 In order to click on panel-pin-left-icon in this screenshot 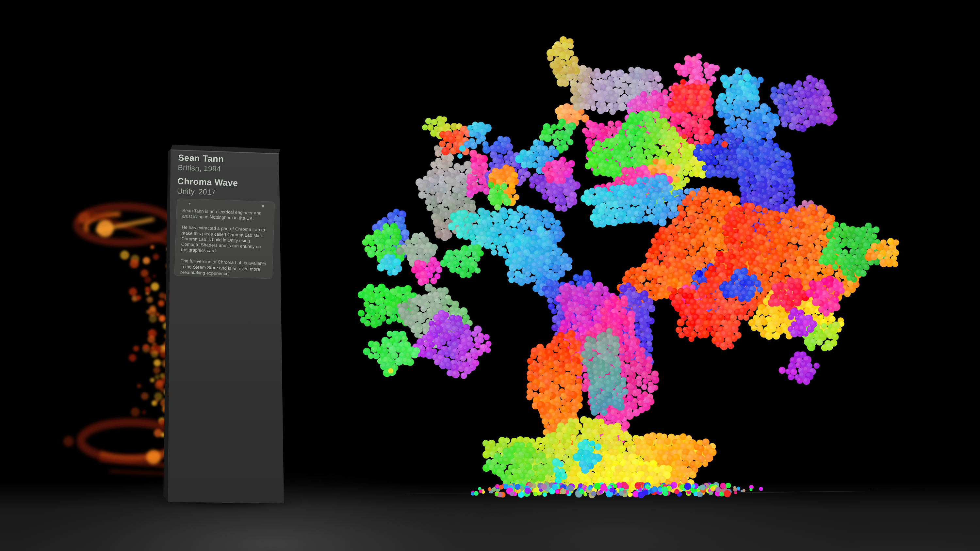, I will do `click(189, 203)`.